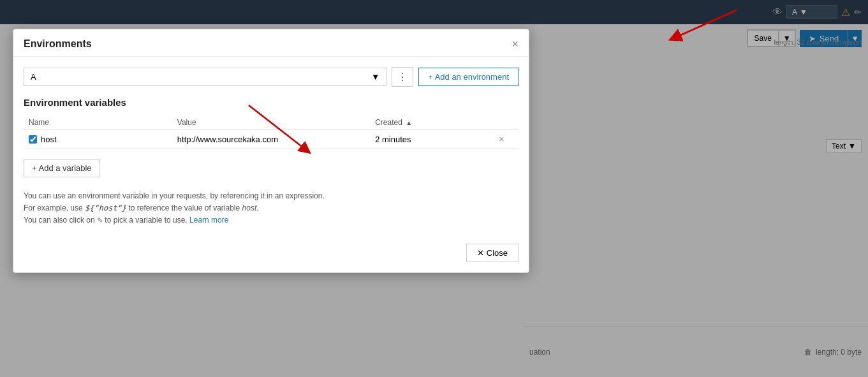 This screenshot has height=377, width=868. What do you see at coordinates (271, 43) in the screenshot?
I see `modal-header: Environments ×` at bounding box center [271, 43].